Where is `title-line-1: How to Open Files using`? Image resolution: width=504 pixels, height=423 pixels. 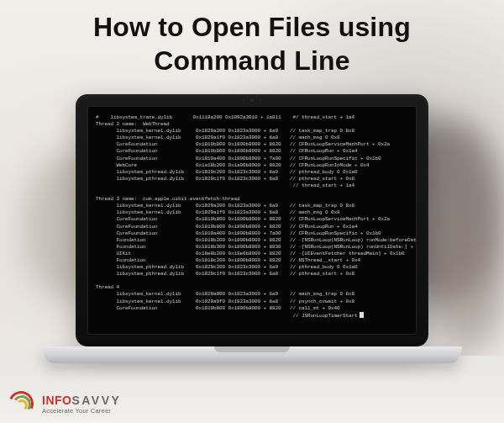
title-line-1: How to Open Files using is located at coordinates (252, 27).